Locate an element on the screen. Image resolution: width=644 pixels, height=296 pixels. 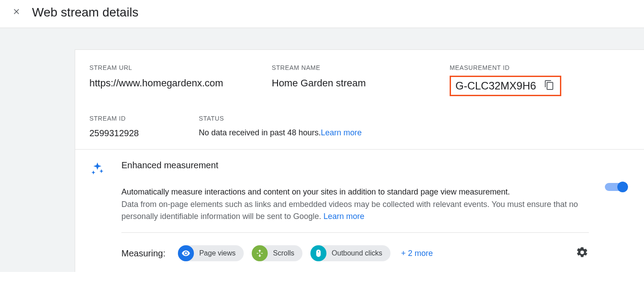
summary-row-2: STREAM ID 2599312928 STATUS No data rece… is located at coordinates (359, 126).